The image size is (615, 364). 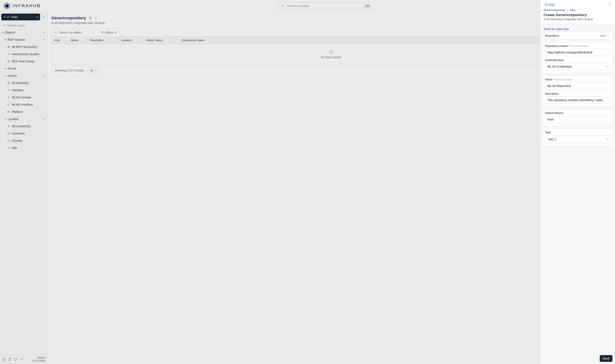 I want to click on reload-icon, so click(x=96, y=18).